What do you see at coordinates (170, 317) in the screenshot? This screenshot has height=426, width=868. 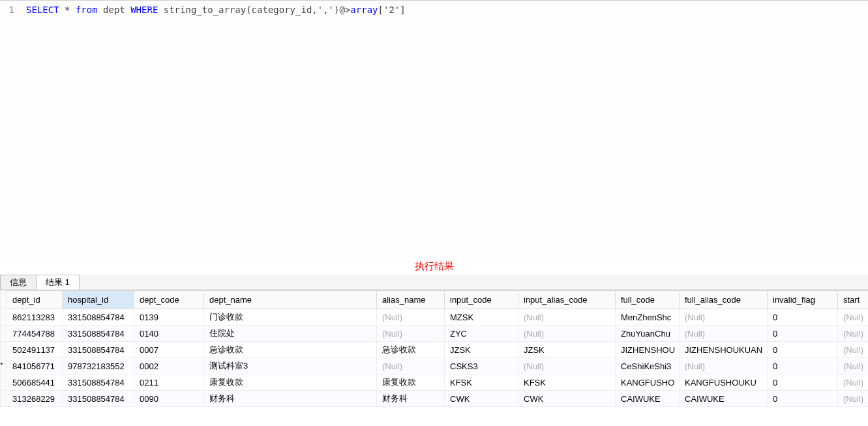 I see `cell-dept-code: 0139` at bounding box center [170, 317].